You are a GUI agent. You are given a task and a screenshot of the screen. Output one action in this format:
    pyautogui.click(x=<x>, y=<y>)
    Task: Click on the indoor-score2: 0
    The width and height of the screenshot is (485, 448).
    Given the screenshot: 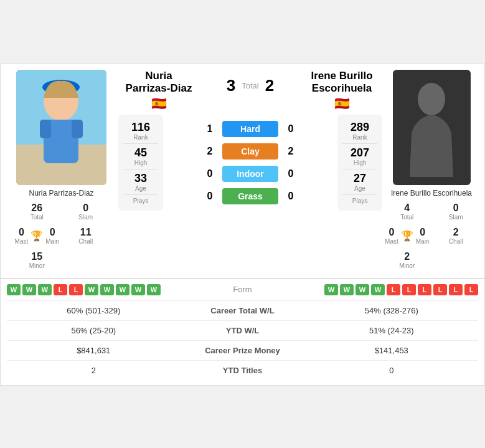 What is the action you would take?
    pyautogui.click(x=291, y=174)
    